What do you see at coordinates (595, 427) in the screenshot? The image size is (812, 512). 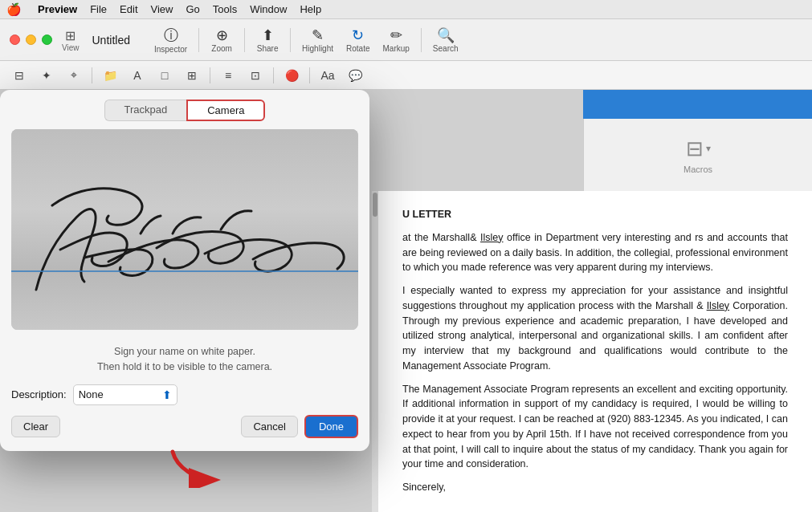 I see `doc-para-2: The Management Associate Program represe…` at bounding box center [595, 427].